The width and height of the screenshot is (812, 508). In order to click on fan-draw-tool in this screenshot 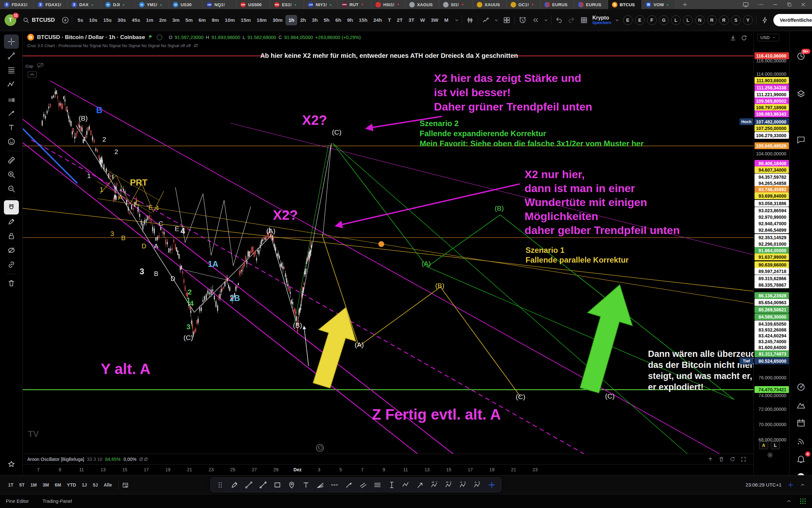, I will do `click(320, 485)`.